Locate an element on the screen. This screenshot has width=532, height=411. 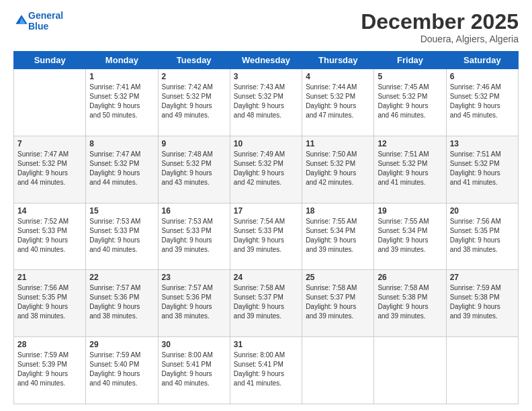
table-row: 7Sunrise: 7:47 AM Sunset: 5:32 PM Daylig… is located at coordinates (50, 169).